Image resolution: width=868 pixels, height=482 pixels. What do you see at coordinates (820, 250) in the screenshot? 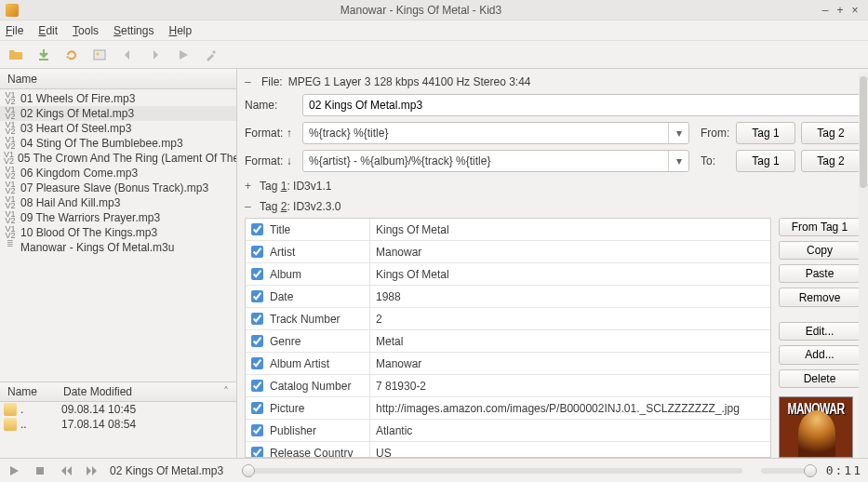
I see `copy-button: Copy` at bounding box center [820, 250].